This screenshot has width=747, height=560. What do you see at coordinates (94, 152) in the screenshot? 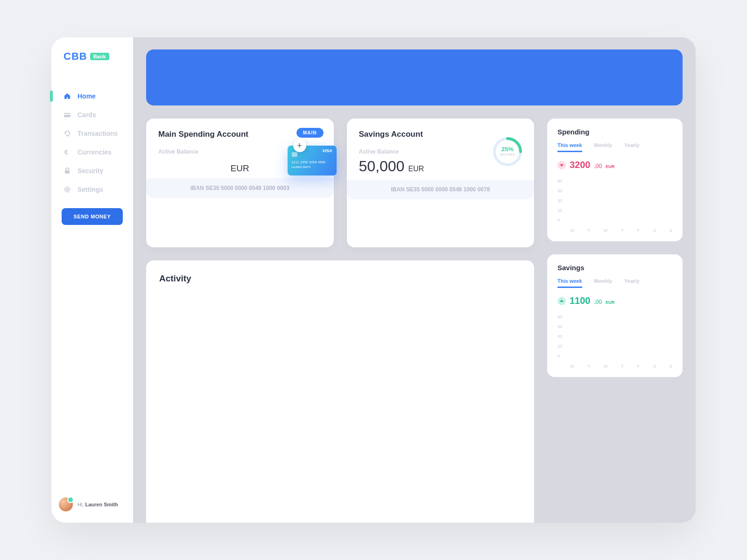
I see `nav-label: Currencies` at bounding box center [94, 152].